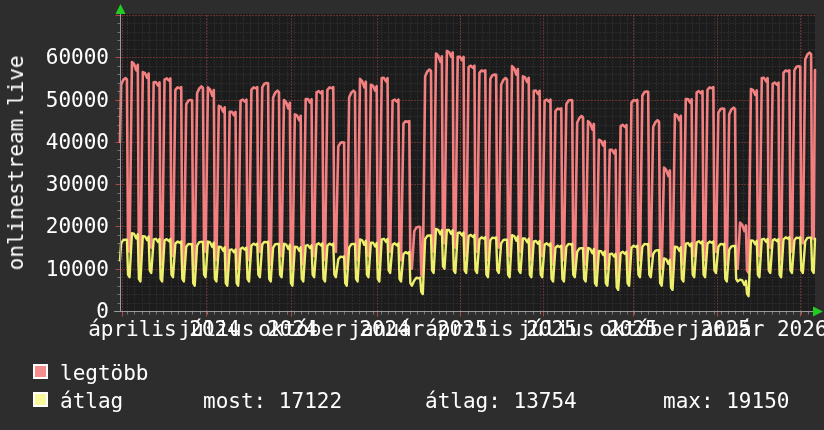 Image resolution: width=824 pixels, height=430 pixels. I want to click on y-tick-label: 20000, so click(72, 226).